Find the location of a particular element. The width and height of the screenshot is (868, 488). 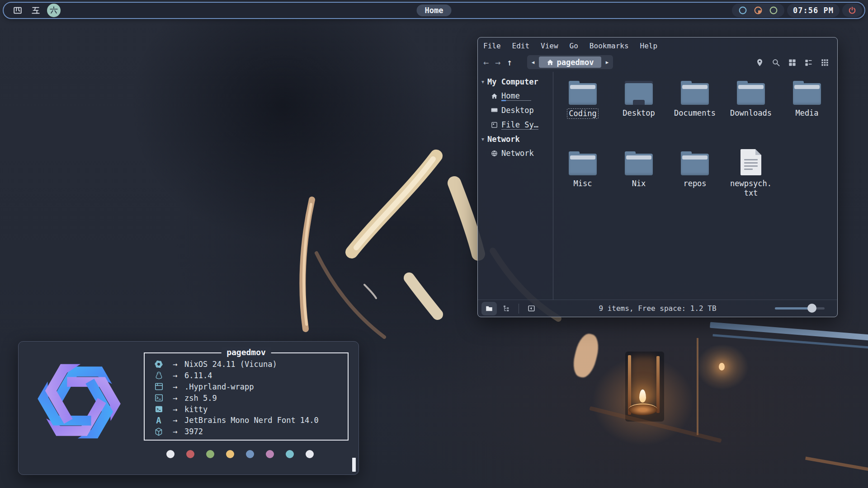

file-item-documents: Documents is located at coordinates (695, 99).